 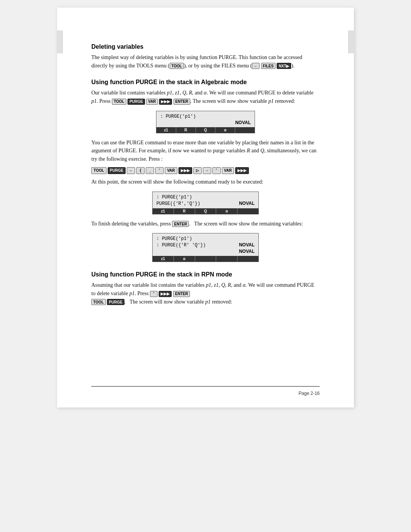 I want to click on screen-bar-cell-1-3: Q, so click(x=206, y=130).